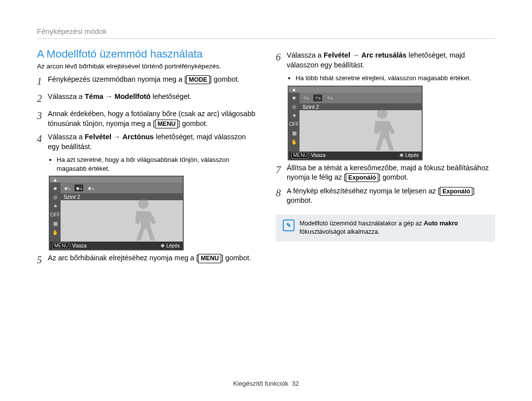 The width and height of the screenshot is (532, 401). What do you see at coordinates (147, 113) in the screenshot?
I see `steps-group-1: 1Fényképezés üzemmódban nyomja meg a [MO…` at bounding box center [147, 113].